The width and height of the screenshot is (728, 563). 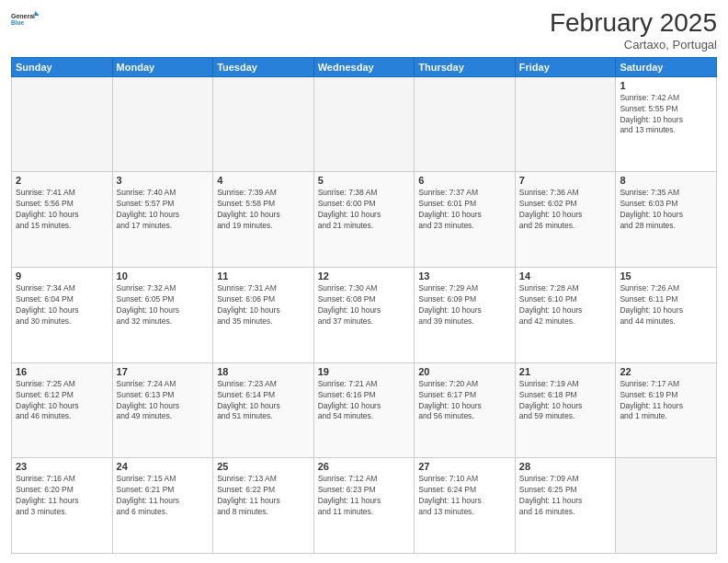 What do you see at coordinates (63, 316) in the screenshot?
I see `calendar-cell: 9Sunrise: 7:34 AM Sunset: 6:04 PM Daylig…` at bounding box center [63, 316].